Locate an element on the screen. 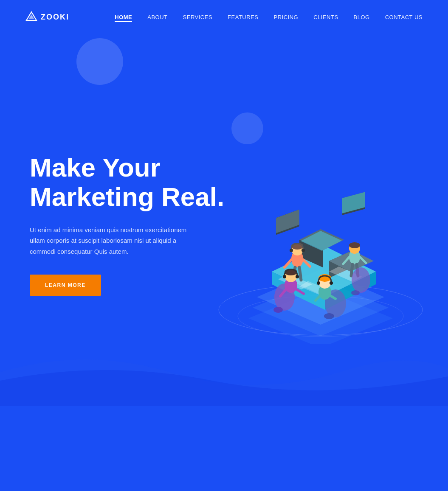  hero-heading: Make Your Marketing Real. is located at coordinates (127, 182).